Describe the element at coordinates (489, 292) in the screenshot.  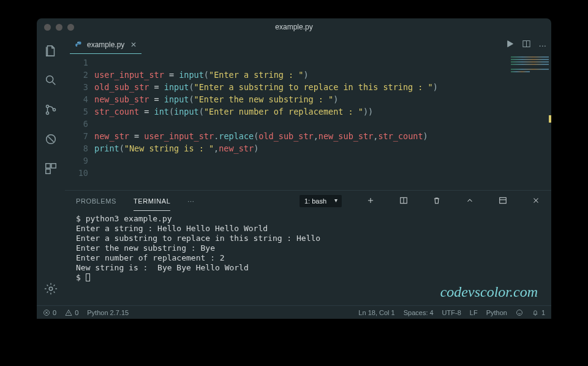
I see `watermark: codevscolor.com` at that location.